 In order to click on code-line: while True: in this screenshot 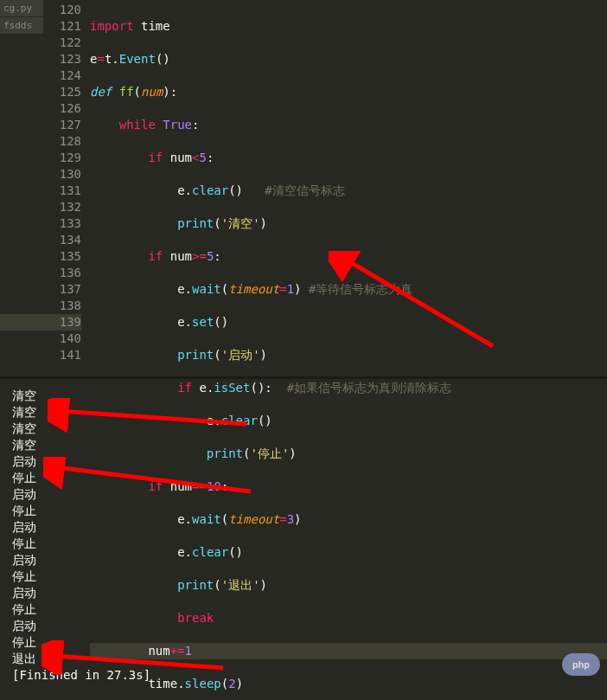, I will do `click(348, 125)`.